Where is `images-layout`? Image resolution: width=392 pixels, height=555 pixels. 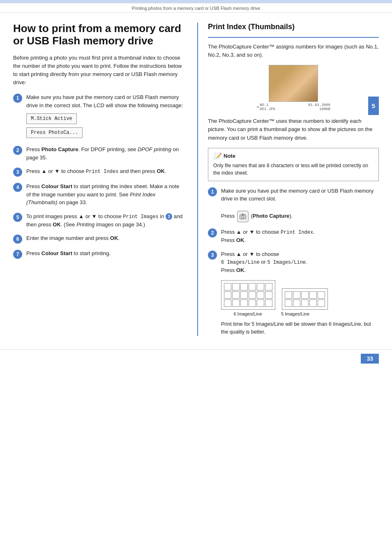 images-layout is located at coordinates (300, 295).